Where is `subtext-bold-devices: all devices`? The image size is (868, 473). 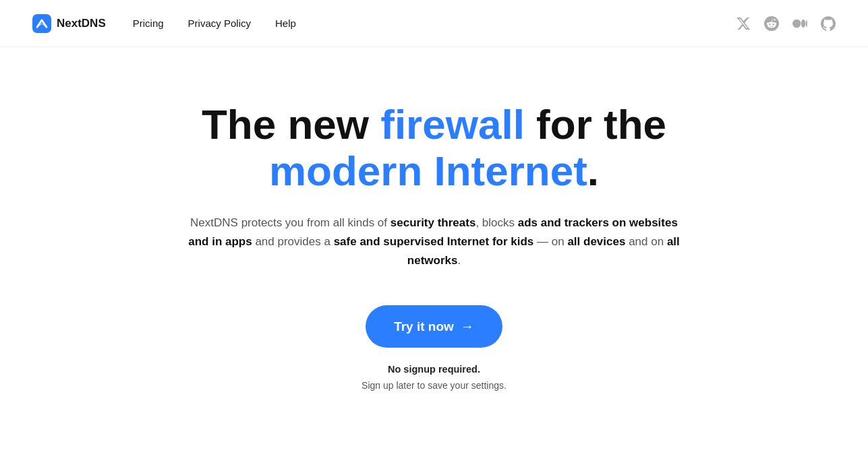 subtext-bold-devices: all devices is located at coordinates (596, 241).